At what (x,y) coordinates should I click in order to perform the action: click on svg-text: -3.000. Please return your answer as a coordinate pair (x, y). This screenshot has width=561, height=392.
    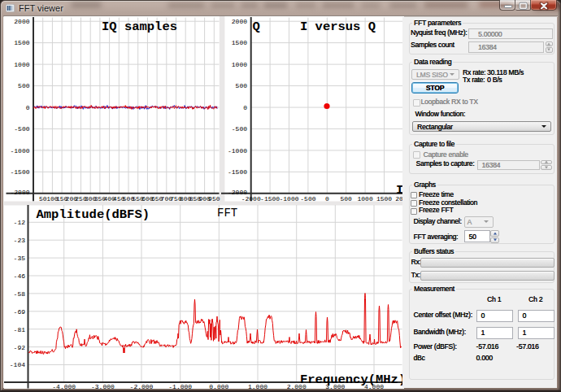
    Looking at the image, I should click on (102, 386).